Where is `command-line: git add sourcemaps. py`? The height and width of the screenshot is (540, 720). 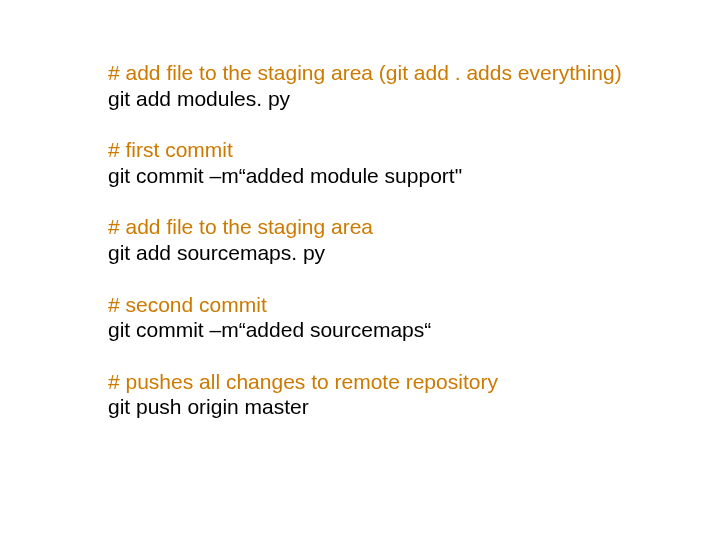 command-line: git add sourcemaps. py is located at coordinates (414, 253).